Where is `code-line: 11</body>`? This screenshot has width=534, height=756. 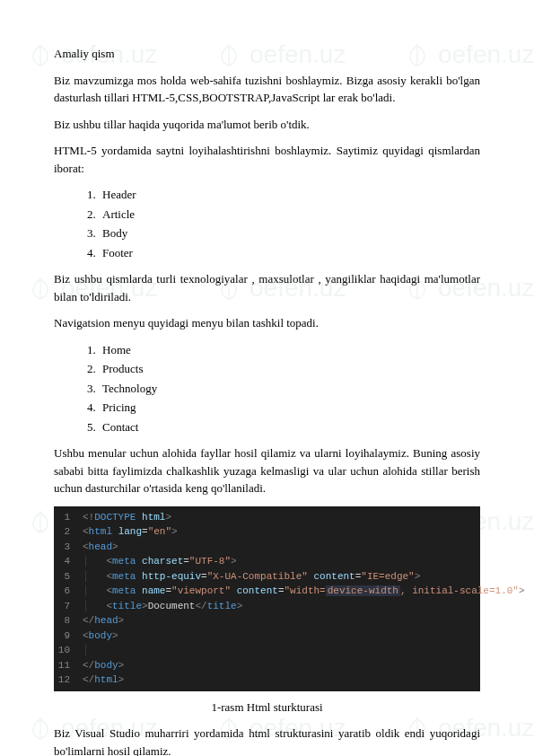
code-line: 11</body> is located at coordinates (267, 666).